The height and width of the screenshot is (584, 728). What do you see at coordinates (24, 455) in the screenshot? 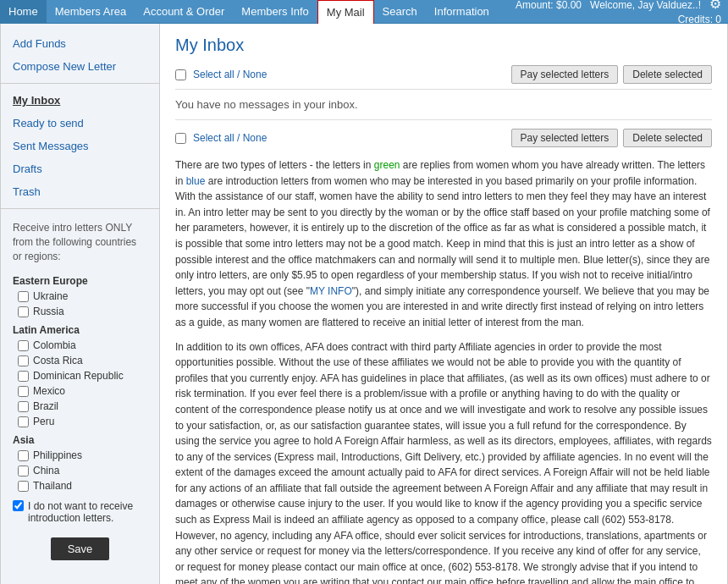
I see `philippines-checkbox` at bounding box center [24, 455].